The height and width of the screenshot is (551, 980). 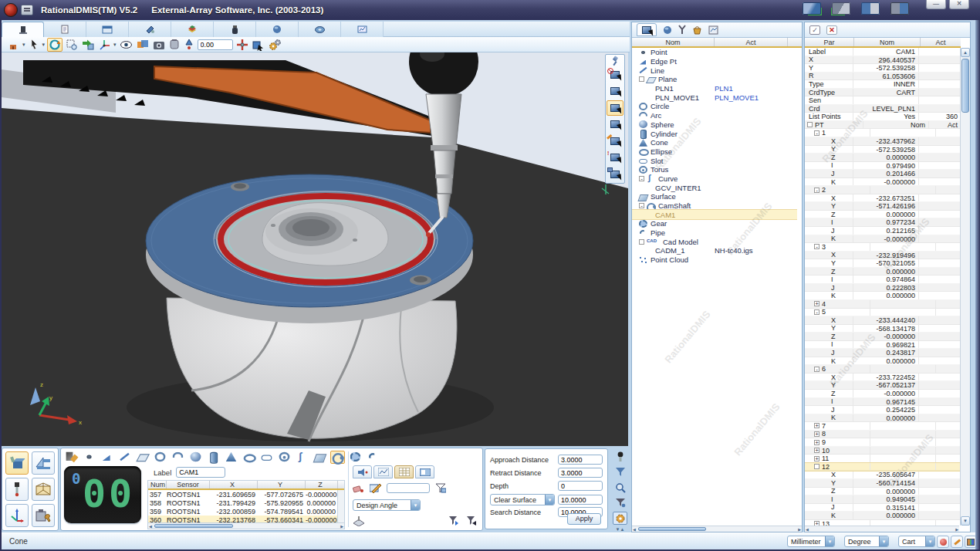 I want to click on points-hscrollbar: ◀▶, so click(x=246, y=526).